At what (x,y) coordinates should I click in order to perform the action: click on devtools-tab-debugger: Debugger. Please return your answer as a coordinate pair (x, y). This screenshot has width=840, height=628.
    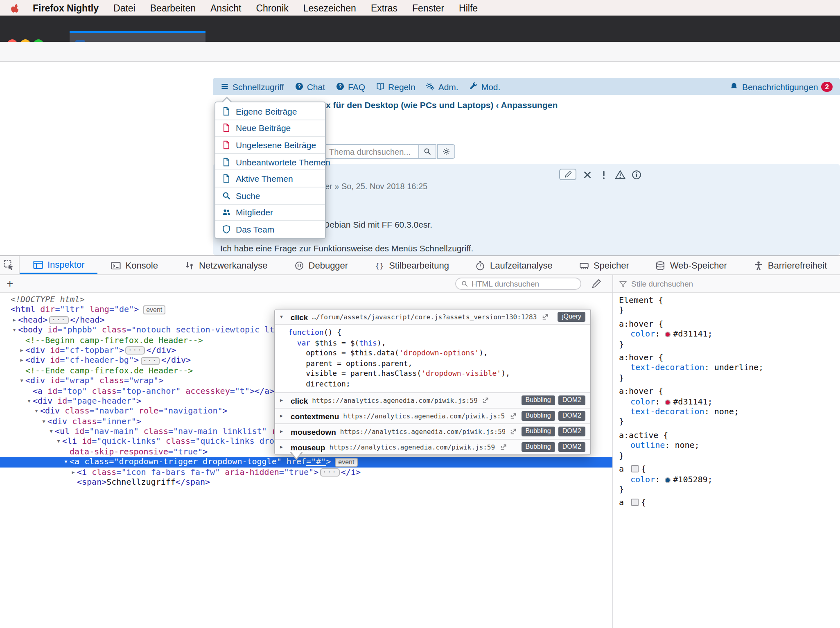
    Looking at the image, I should click on (321, 265).